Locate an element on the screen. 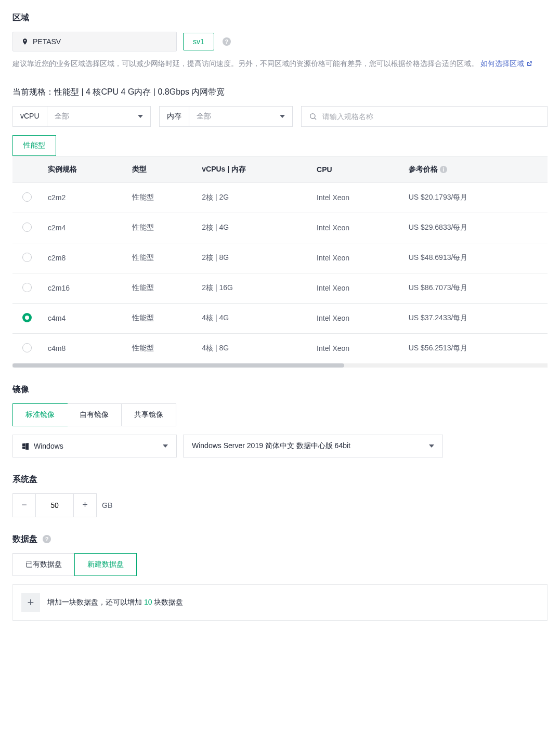 The image size is (560, 746). zone-button: sv1 is located at coordinates (199, 42).